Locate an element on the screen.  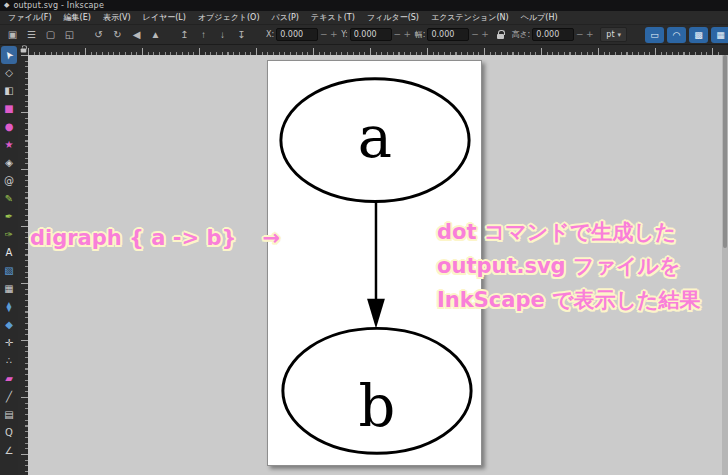
tool-gradient-icon: ▧ is located at coordinates (8, 271).